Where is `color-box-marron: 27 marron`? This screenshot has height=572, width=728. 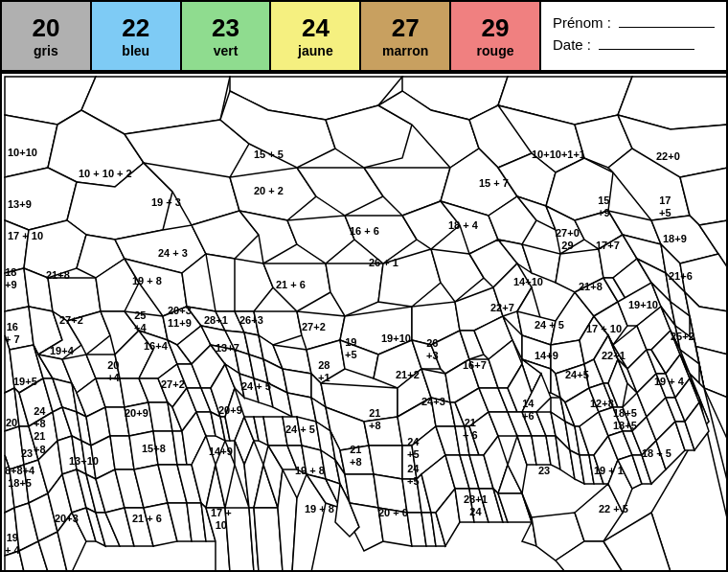 color-box-marron: 27 marron is located at coordinates (406, 36).